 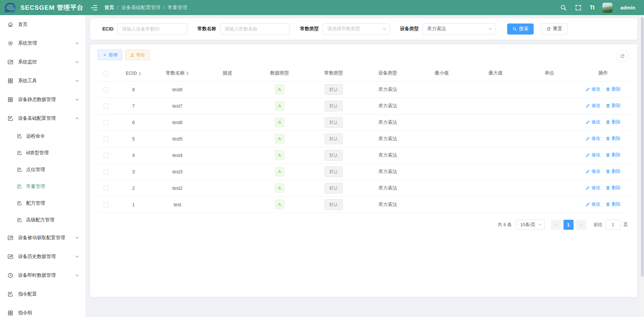 I want to click on device-type-select: 库力索法, so click(x=459, y=29).